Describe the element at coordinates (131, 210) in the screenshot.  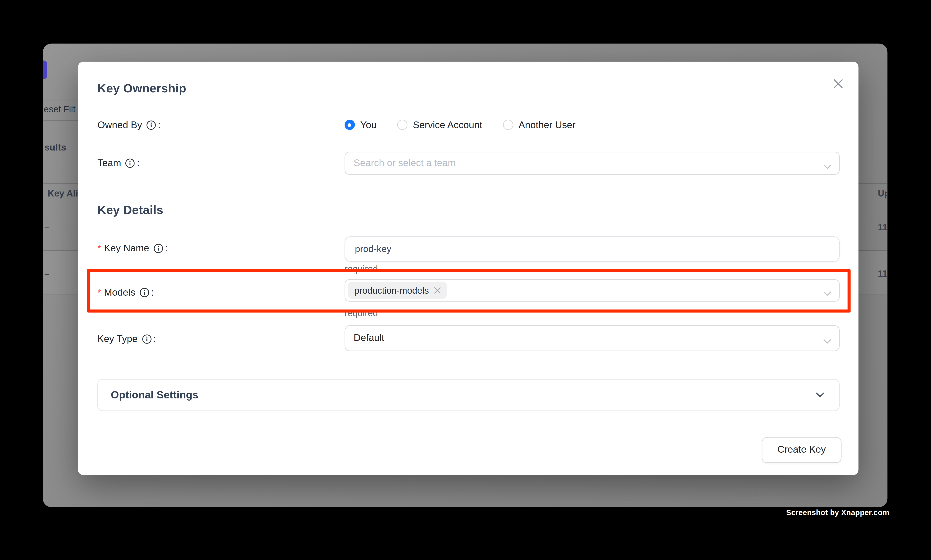
I see `key-details-title: Key Details` at that location.